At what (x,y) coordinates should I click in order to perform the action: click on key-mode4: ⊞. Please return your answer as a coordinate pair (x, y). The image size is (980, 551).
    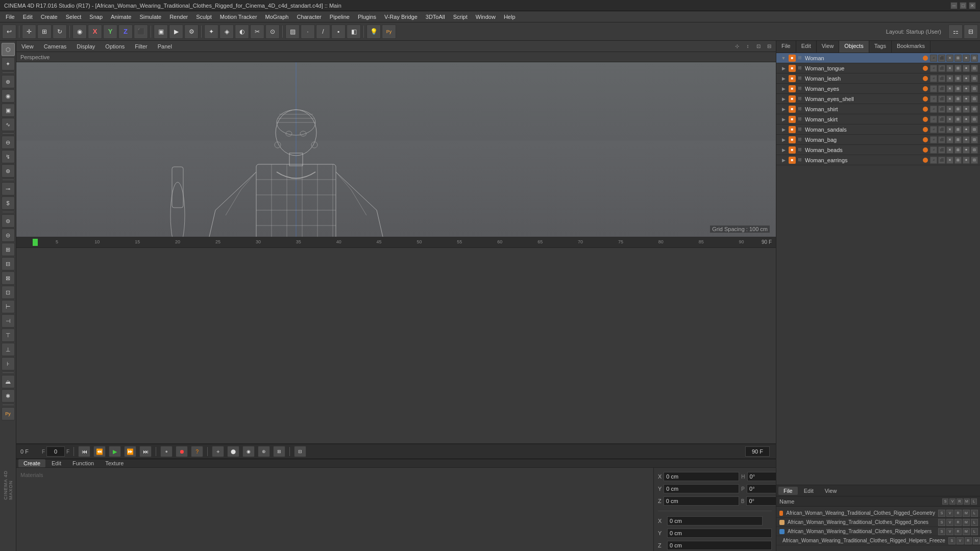
    Looking at the image, I should click on (279, 452).